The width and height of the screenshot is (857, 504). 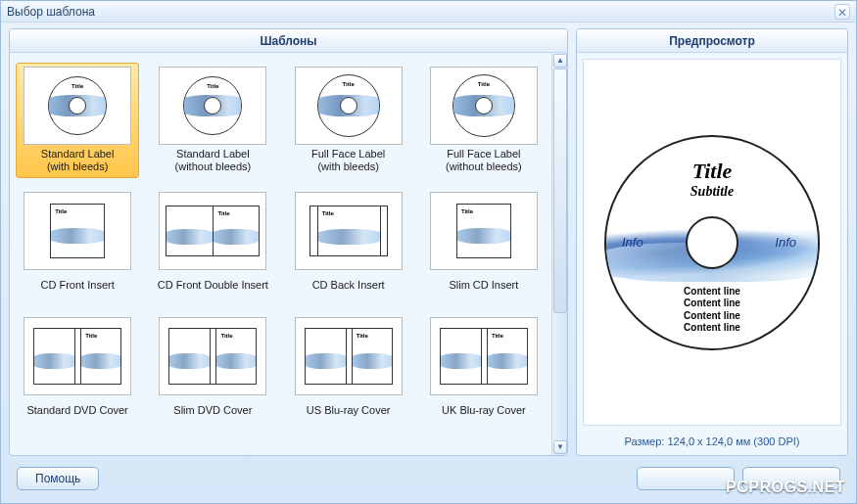 I want to click on template-item: TitleStandard DVD Cover, so click(x=77, y=371).